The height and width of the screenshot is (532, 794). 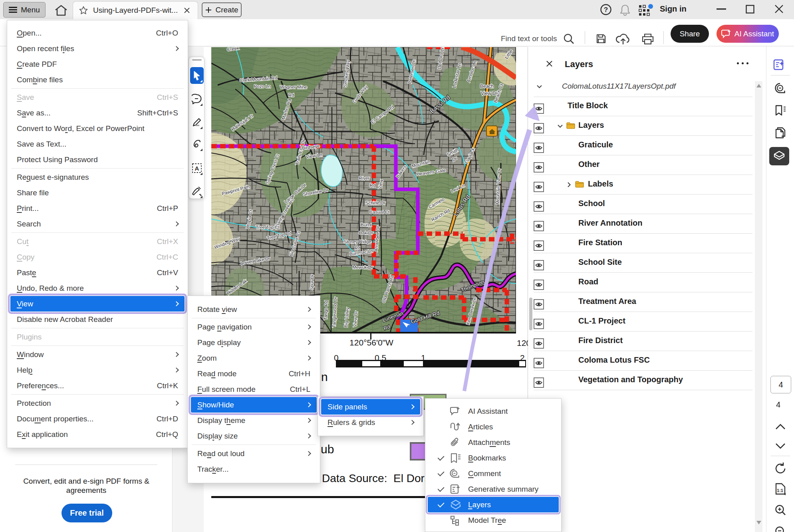 What do you see at coordinates (780, 490) in the screenshot?
I see `svg-text: 1:1` at bounding box center [780, 490].